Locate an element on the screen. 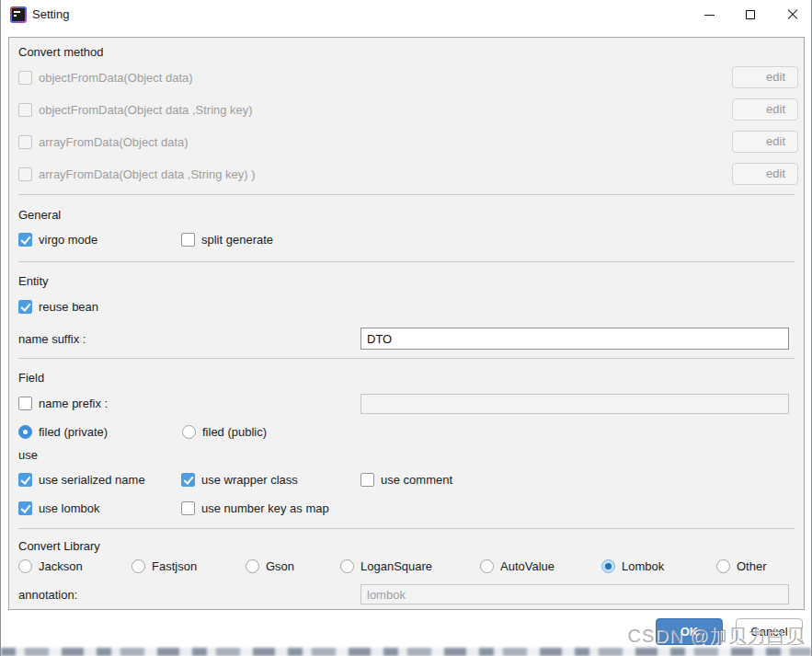  label-filed-public: filed (public) is located at coordinates (234, 432).